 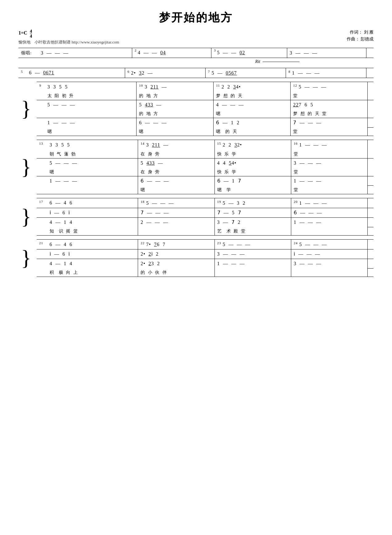 I want to click on measure-4: 3 — — —, so click(x=327, y=53).